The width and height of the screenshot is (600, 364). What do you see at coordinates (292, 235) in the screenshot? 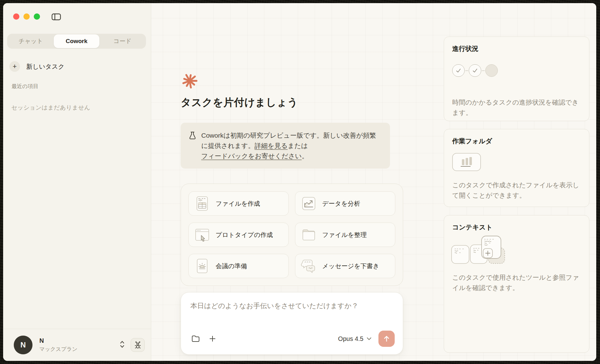
I see `suggestions-grid: ファイルを作成 データを分析` at bounding box center [292, 235].